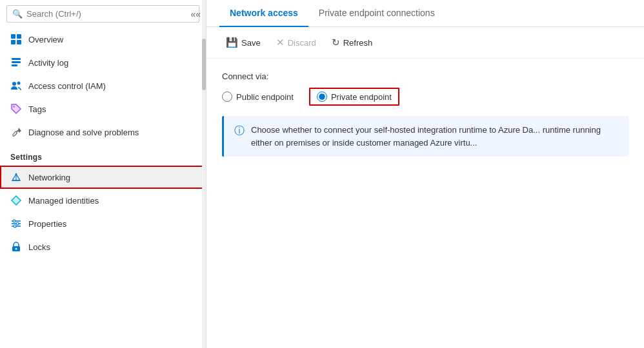 The height and width of the screenshot is (348, 644). Describe the element at coordinates (37, 110) in the screenshot. I see `sidebar-item-tags-label: Tags` at that location.